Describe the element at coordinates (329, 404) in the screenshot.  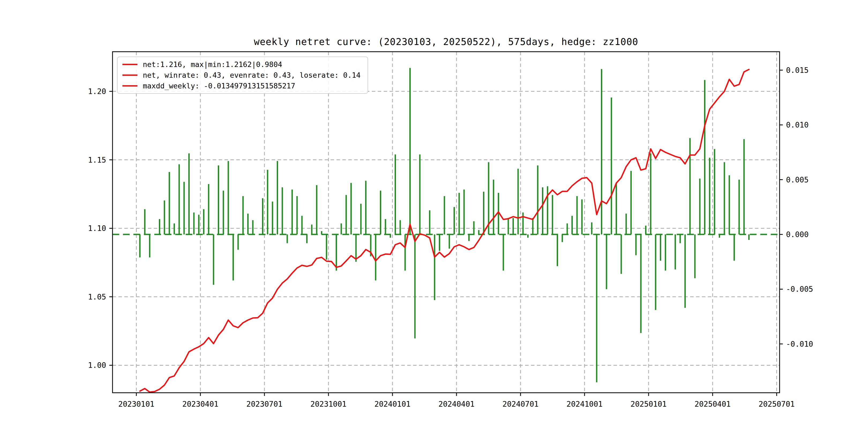
I see `x-axis-tick-label: 20231001` at that location.